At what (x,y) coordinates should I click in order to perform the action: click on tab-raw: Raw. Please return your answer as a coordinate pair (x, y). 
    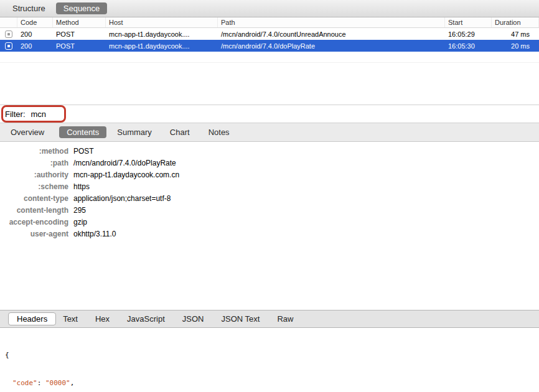
    Looking at the image, I should click on (285, 319).